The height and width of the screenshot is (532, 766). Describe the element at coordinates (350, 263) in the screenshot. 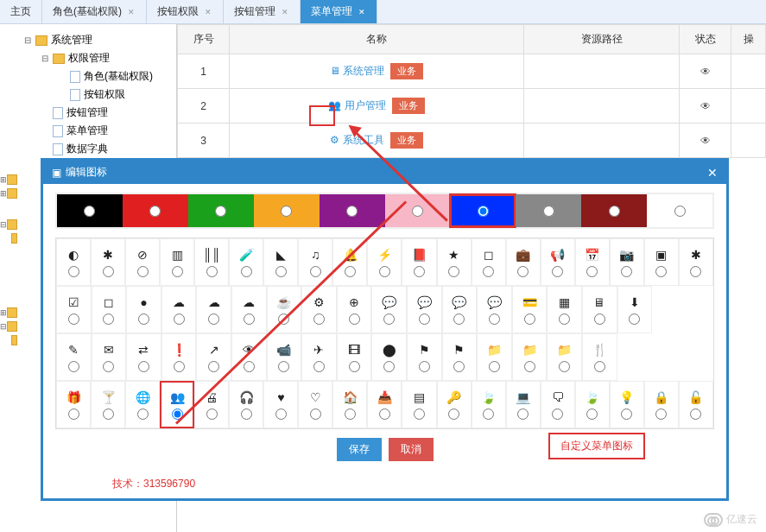

I see `icon-option: 🔔` at that location.